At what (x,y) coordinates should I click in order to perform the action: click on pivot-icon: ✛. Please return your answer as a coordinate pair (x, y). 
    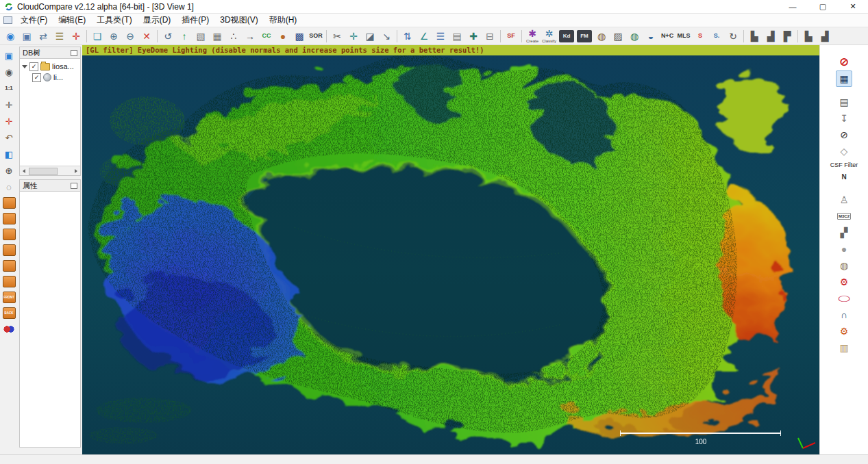
    Looking at the image, I should click on (9, 121).